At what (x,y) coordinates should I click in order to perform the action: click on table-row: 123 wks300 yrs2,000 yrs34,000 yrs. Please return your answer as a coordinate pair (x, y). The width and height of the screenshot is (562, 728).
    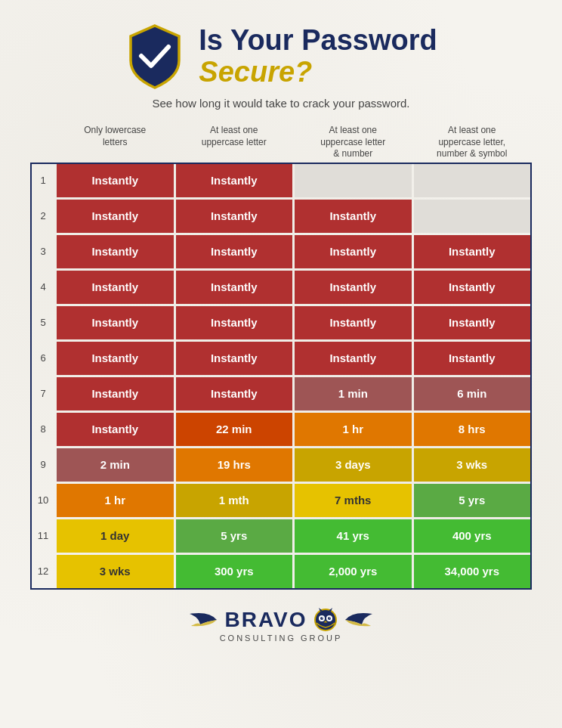
    Looking at the image, I should click on (281, 572).